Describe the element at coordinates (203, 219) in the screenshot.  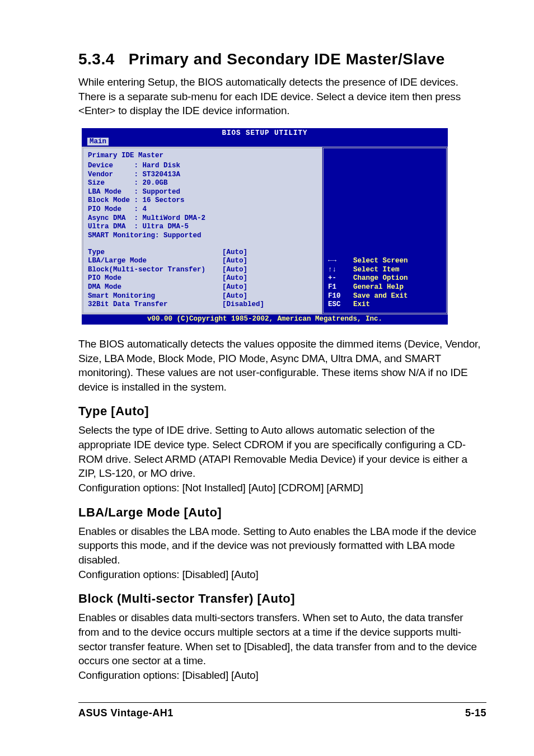
I see `bios-info-row: Async DMA : MultiWord DMA-2` at that location.